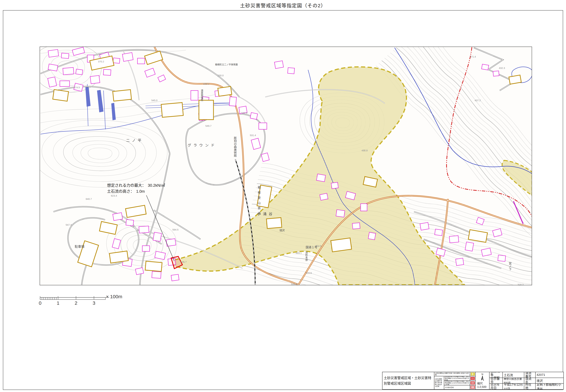 The width and height of the screenshot is (566, 392). Describe the element at coordinates (94, 302) in the screenshot. I see `scale-bar: 0 1 2 3 × 100m` at that location.